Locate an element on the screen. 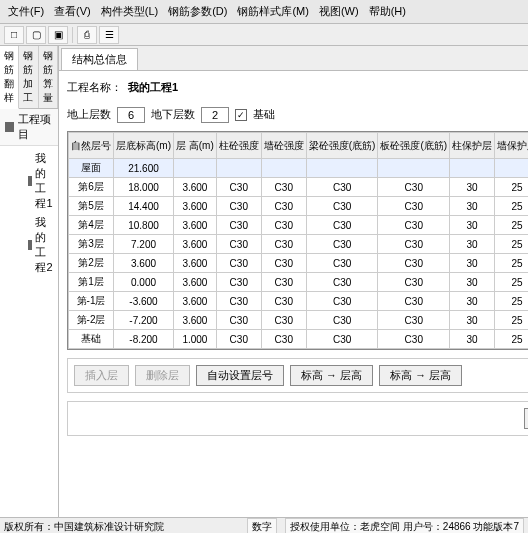  table-cell: 第2层 is located at coordinates (92, 264).